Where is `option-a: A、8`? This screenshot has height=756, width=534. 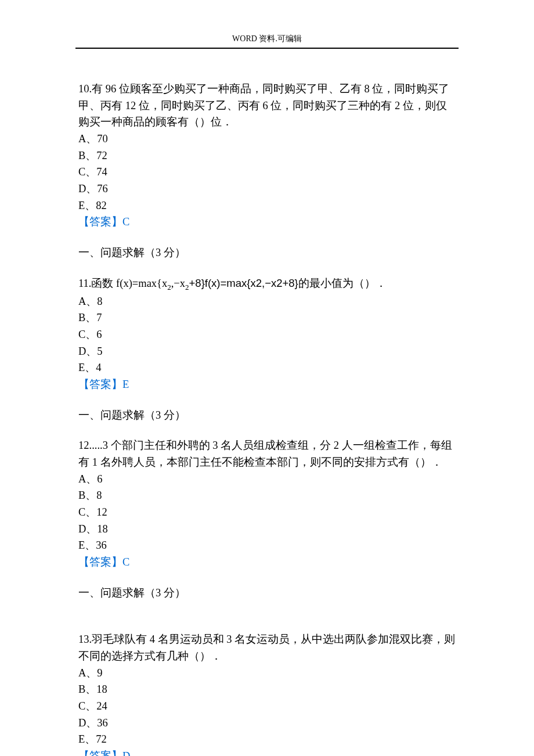 option-a: A、8 is located at coordinates (267, 302).